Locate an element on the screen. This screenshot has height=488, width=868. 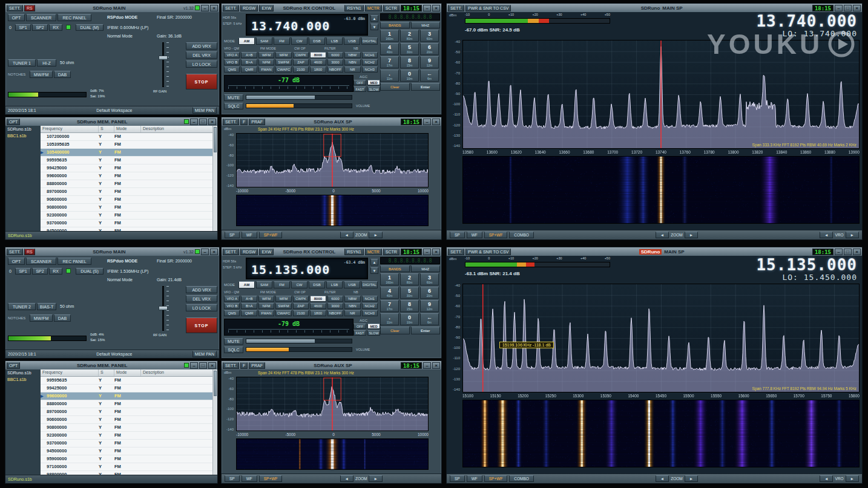
rsyn-button: RSYN1 is located at coordinates (353, 8).